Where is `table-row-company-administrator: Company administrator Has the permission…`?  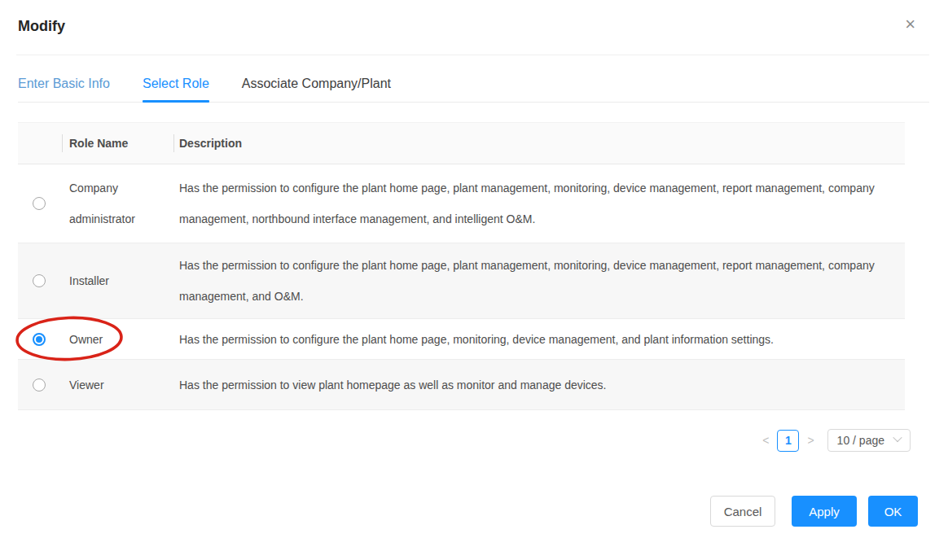 table-row-company-administrator: Company administrator Has the permission… is located at coordinates (461, 203).